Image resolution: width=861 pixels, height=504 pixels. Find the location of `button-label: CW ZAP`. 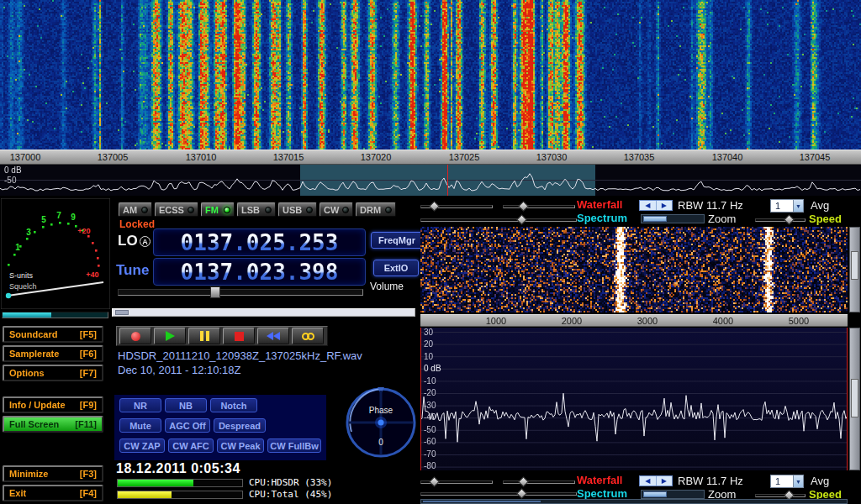

button-label: CW ZAP is located at coordinates (141, 446).